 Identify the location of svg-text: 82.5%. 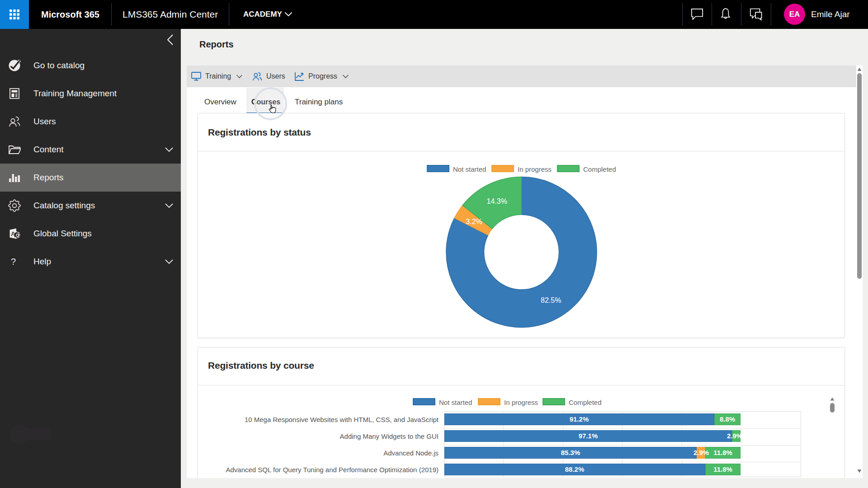
(551, 300).